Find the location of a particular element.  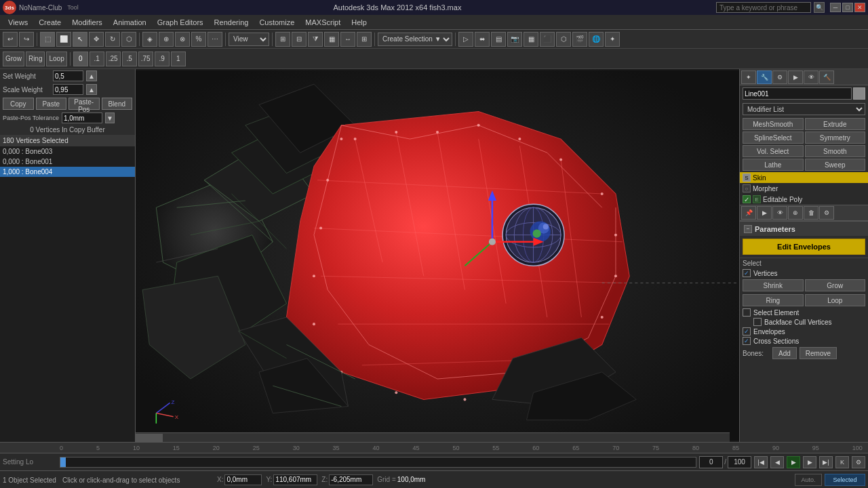

grow-params-button: Grow is located at coordinates (835, 285).